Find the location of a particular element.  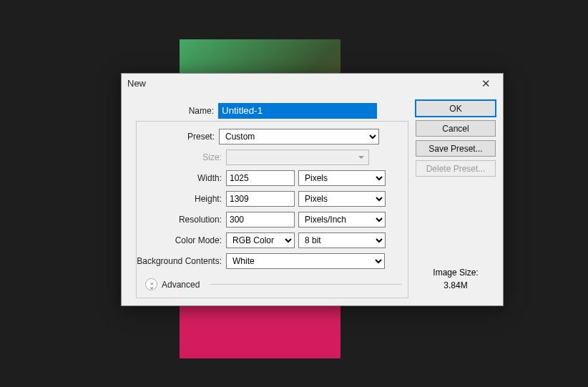

divider is located at coordinates (306, 285).